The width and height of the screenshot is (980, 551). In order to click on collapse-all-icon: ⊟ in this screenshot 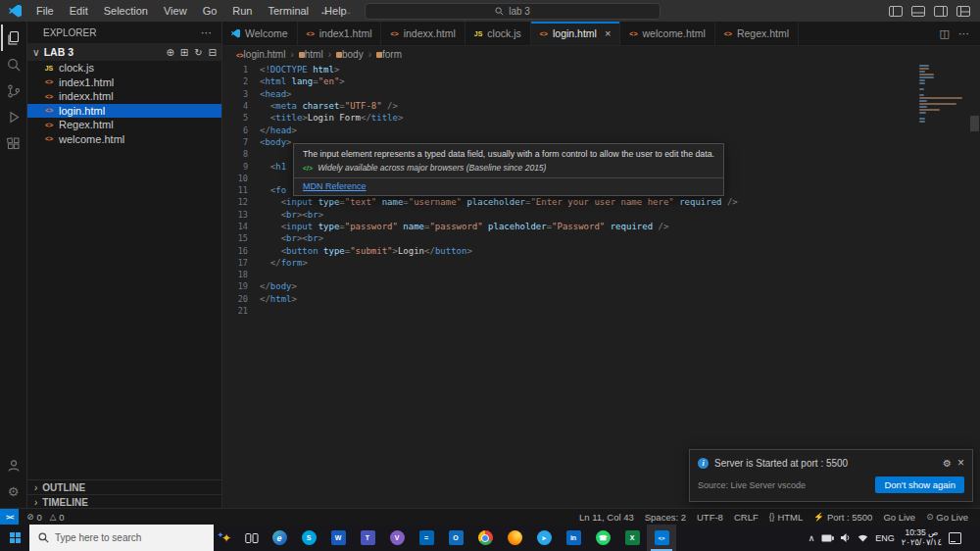, I will do `click(213, 53)`.